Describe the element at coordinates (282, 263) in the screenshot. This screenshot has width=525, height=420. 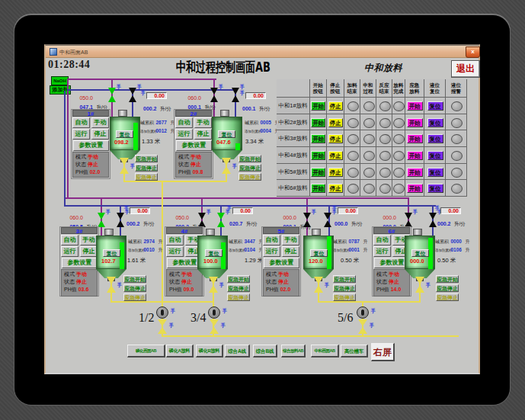
I see `tank5-param-button: 参数设置` at that location.